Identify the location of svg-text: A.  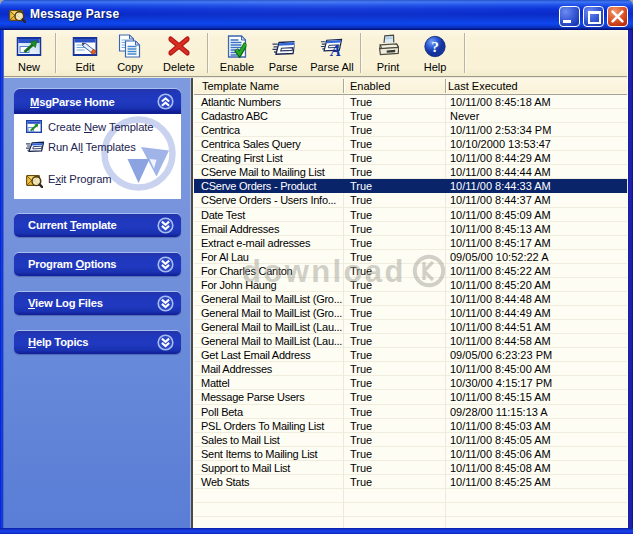
(336, 50).